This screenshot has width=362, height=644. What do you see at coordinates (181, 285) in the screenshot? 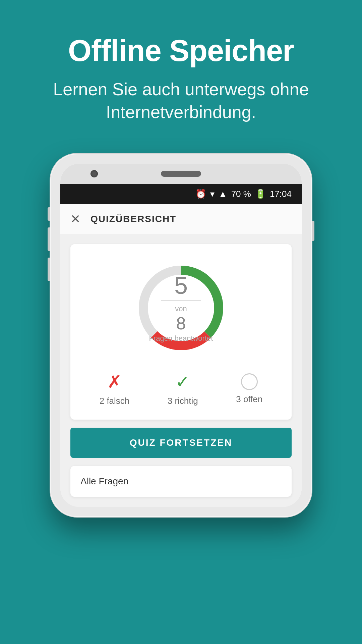
I see `answered-count: 5` at bounding box center [181, 285].